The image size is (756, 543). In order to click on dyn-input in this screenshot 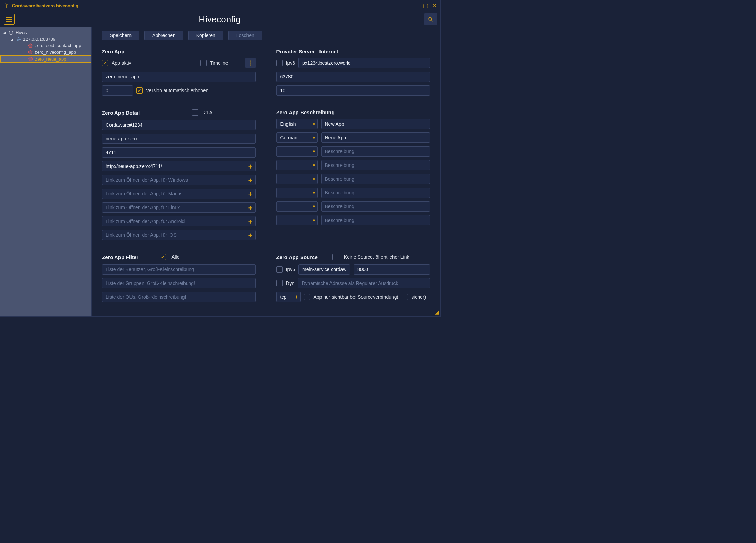, I will do `click(364, 283)`.